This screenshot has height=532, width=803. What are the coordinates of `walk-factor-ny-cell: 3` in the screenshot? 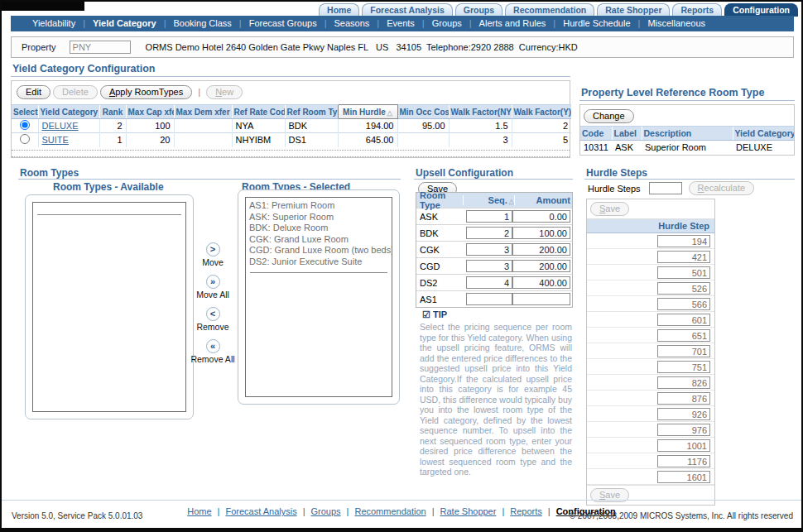 It's located at (480, 141).